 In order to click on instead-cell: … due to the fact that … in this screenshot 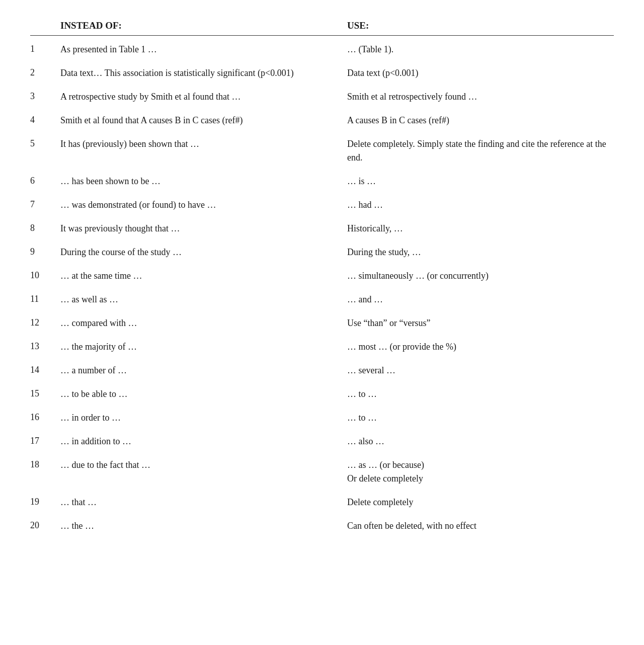, I will do `click(204, 465)`.